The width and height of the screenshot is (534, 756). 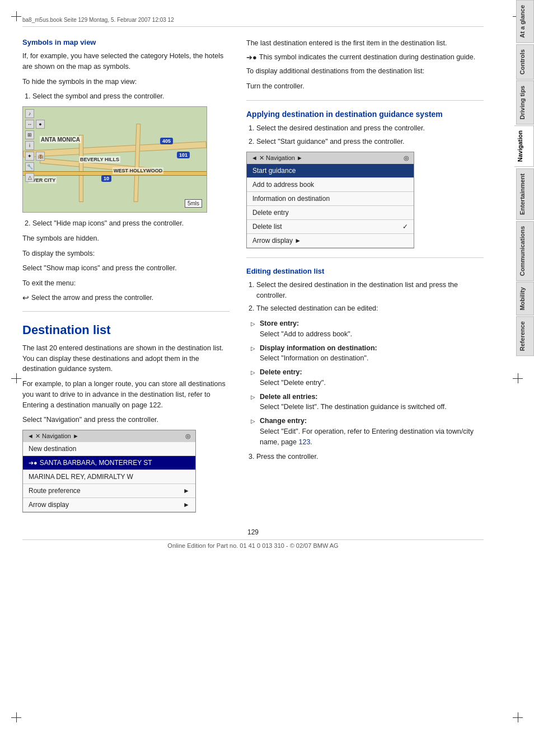 I want to click on editing-option-change-label: Change entry:, so click(x=283, y=421).